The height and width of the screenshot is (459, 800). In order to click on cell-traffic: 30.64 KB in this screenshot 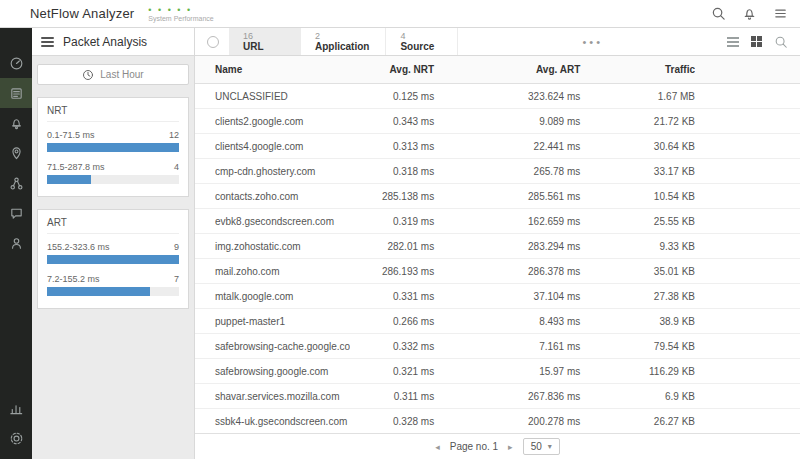, I will do `click(648, 146)`.